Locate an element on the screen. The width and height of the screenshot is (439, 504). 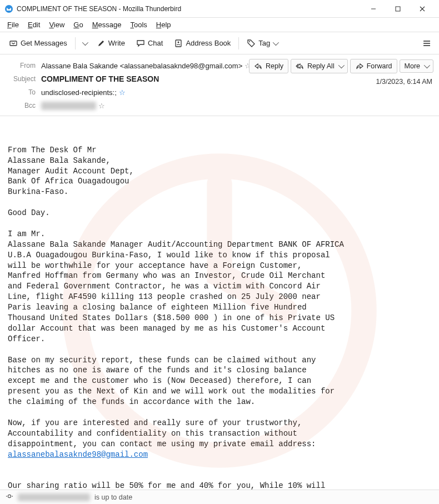
reply-all-button: Reply All is located at coordinates (319, 66).